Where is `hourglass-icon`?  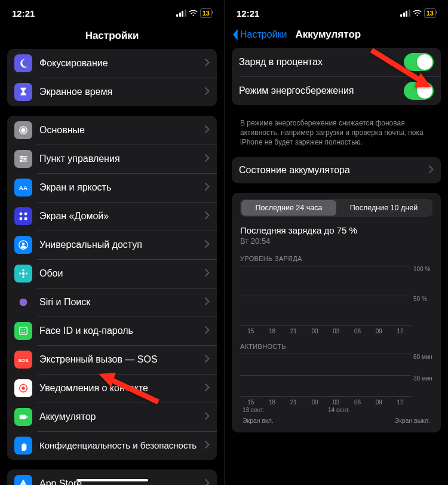 hourglass-icon is located at coordinates (23, 92).